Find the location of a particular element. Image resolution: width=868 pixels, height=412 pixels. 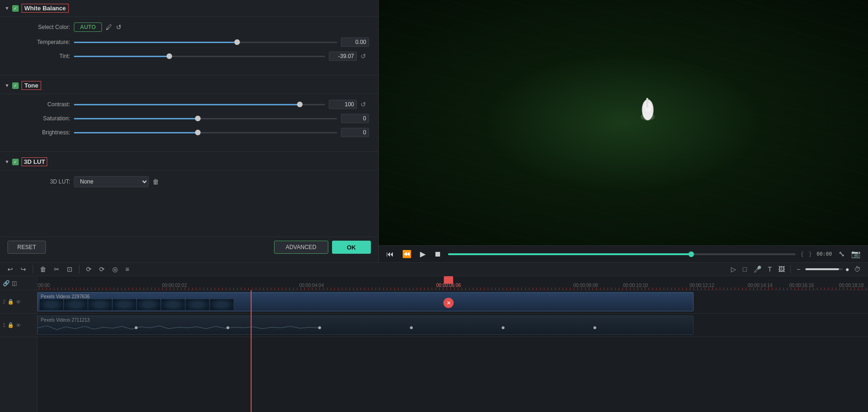

list-button: ≡ is located at coordinates (127, 269).